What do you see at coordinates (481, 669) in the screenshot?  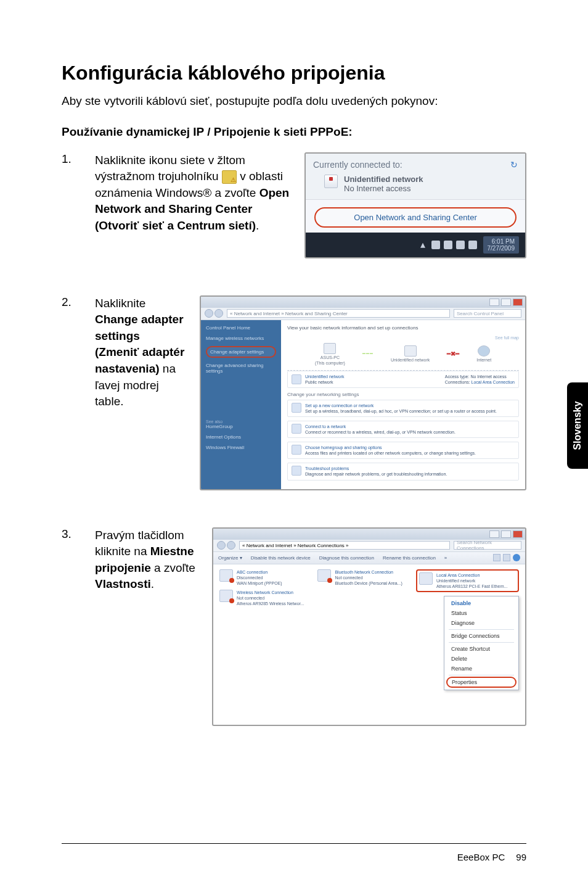 I see `ctx-rename: Rename` at bounding box center [481, 669].